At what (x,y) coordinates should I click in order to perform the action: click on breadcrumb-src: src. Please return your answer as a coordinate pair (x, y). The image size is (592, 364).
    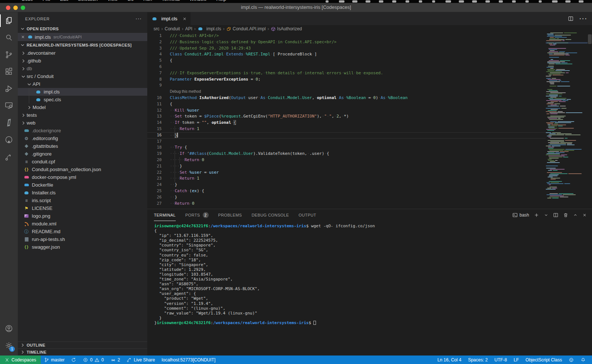
    Looking at the image, I should click on (157, 29).